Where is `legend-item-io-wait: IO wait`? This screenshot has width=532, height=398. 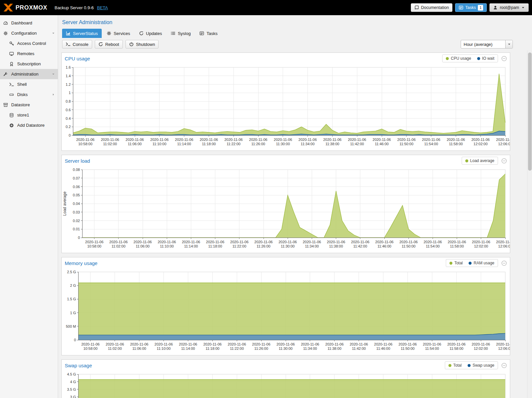
legend-item-io-wait: IO wait is located at coordinates (486, 58).